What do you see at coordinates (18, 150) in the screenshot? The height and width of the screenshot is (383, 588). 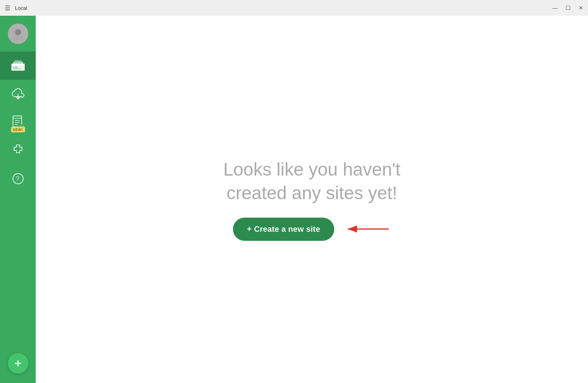 I see `sidebar-item-addons` at bounding box center [18, 150].